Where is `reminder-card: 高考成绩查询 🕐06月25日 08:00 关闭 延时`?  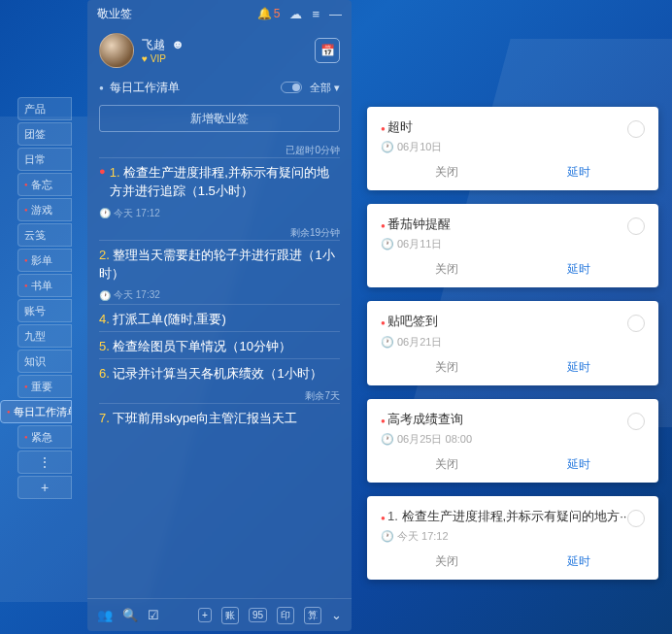 reminder-card: 高考成绩查询 🕐06月25日 08:00 关闭 延时 is located at coordinates (513, 441).